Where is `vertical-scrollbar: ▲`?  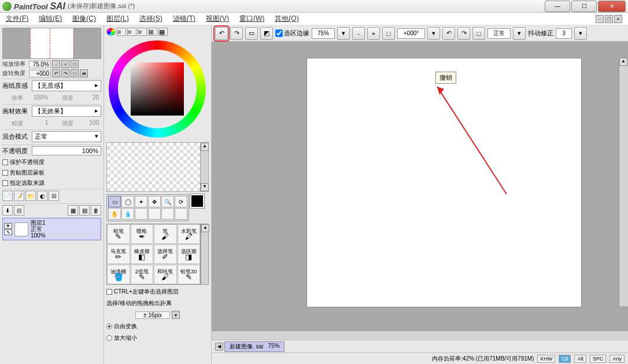 vertical-scrollbar: ▲ is located at coordinates (623, 182).